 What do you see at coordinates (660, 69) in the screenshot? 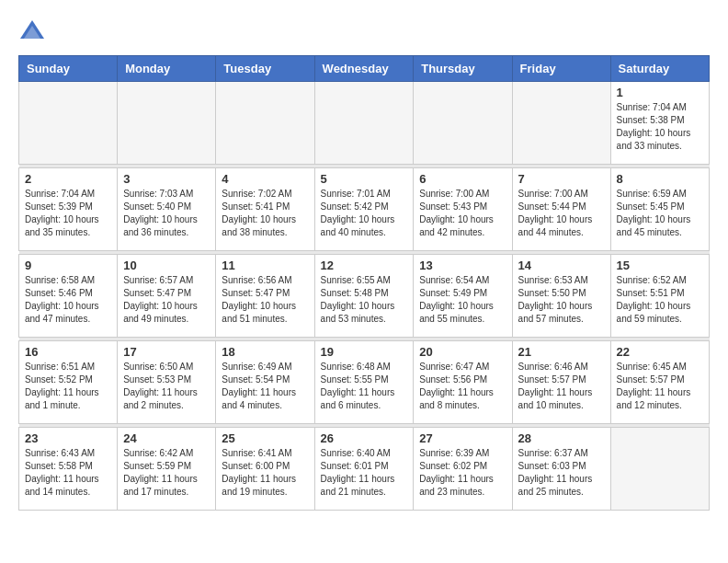
I see `weekday-header-saturday: Saturday` at bounding box center [660, 69].